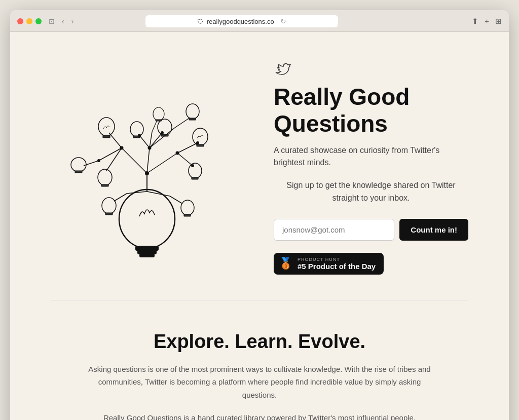 This screenshot has width=519, height=420. What do you see at coordinates (260, 382) in the screenshot?
I see `explore-body-1: Asking questions is one of the most prom…` at bounding box center [260, 382].